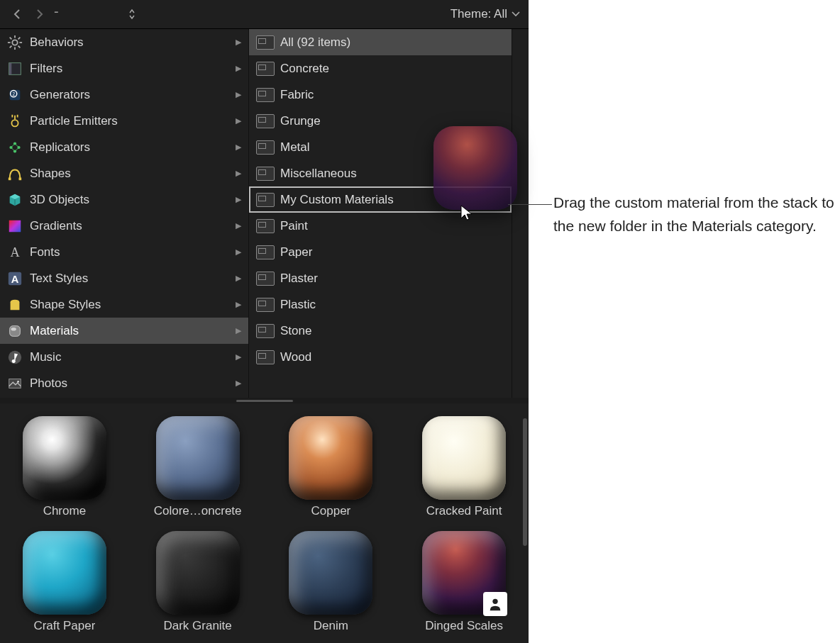 Image resolution: width=840 pixels, height=643 pixels. What do you see at coordinates (319, 174) in the screenshot?
I see `folder-label: Miscellaneous` at bounding box center [319, 174].